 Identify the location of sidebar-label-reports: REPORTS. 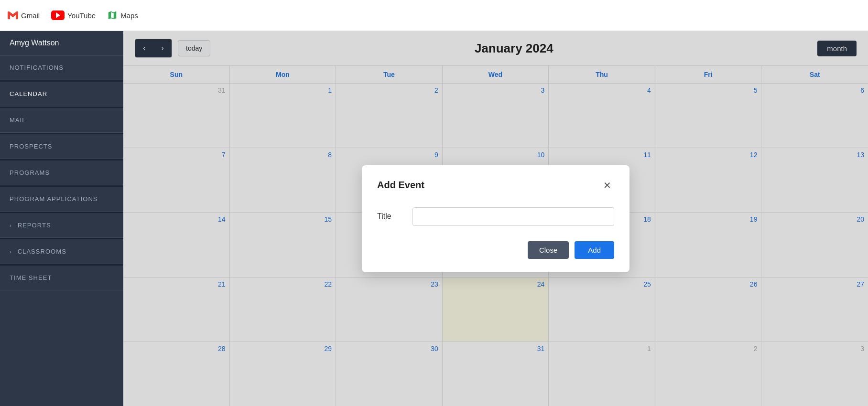
(34, 225).